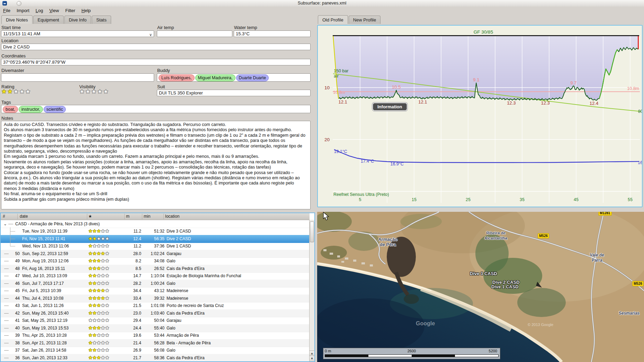  What do you see at coordinates (153, 350) in the screenshot?
I see `dive-duration: 56:08` at bounding box center [153, 350].